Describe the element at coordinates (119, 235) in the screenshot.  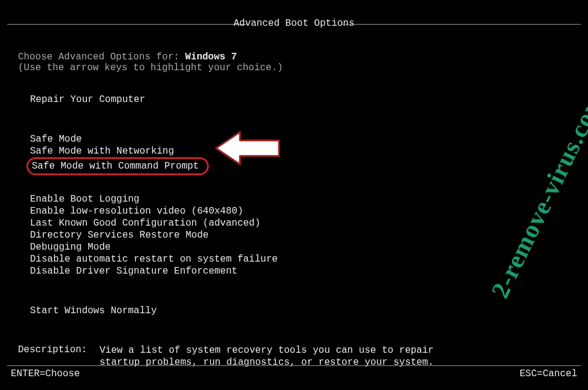
I see `menu-item-dsrestore: Directory Services Restore Mode` at that location.